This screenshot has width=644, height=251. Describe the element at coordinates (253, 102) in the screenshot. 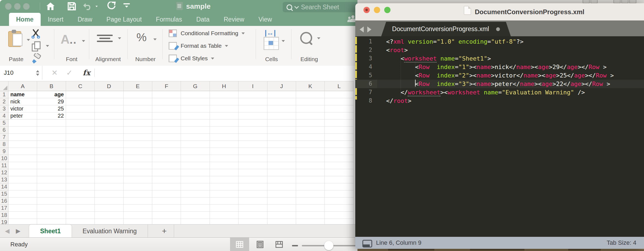

I see `cell-I2` at that location.